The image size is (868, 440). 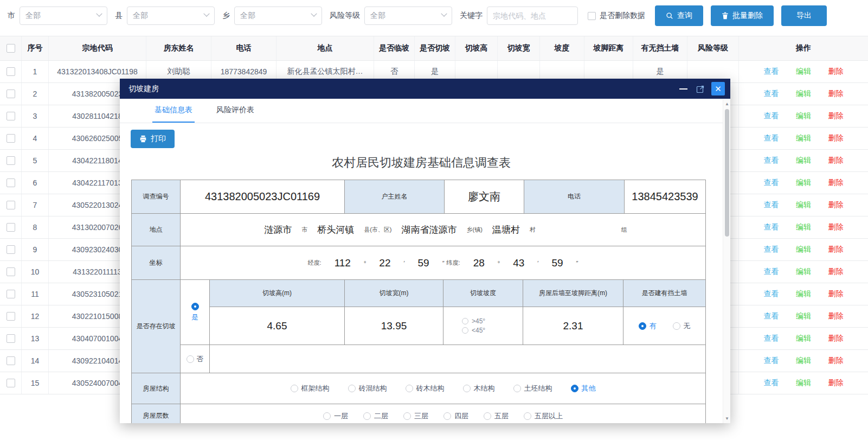 I want to click on minimize-icon, so click(x=683, y=89).